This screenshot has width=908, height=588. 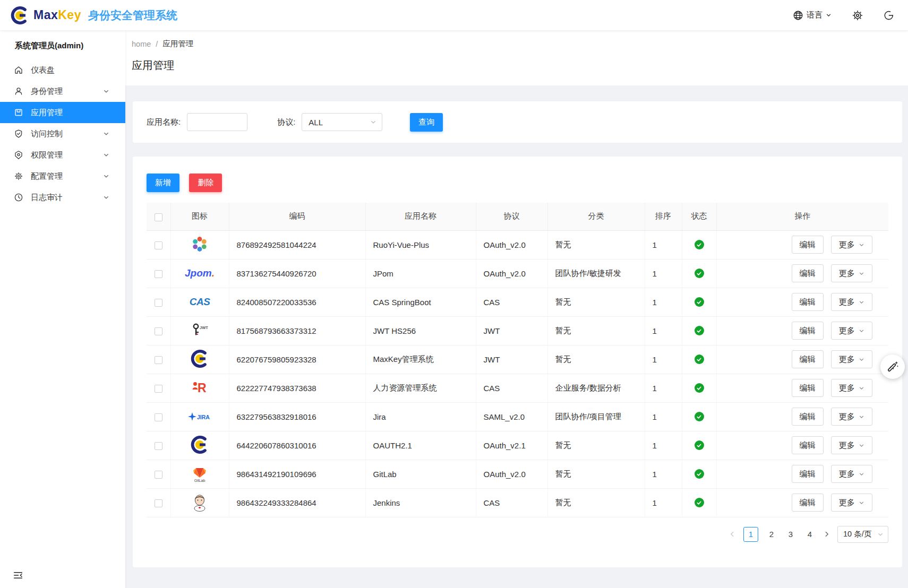 What do you see at coordinates (200, 330) in the screenshot?
I see `app-logo: JWT` at bounding box center [200, 330].